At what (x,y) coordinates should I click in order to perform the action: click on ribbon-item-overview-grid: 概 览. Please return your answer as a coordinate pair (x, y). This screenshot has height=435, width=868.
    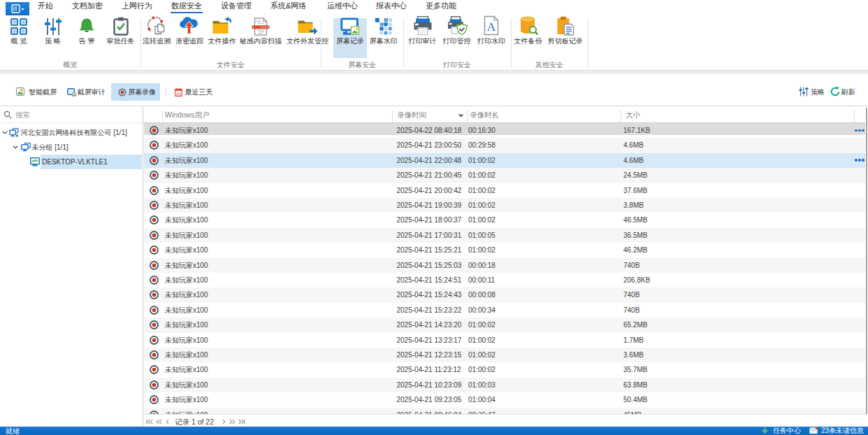
    Looking at the image, I should click on (19, 38).